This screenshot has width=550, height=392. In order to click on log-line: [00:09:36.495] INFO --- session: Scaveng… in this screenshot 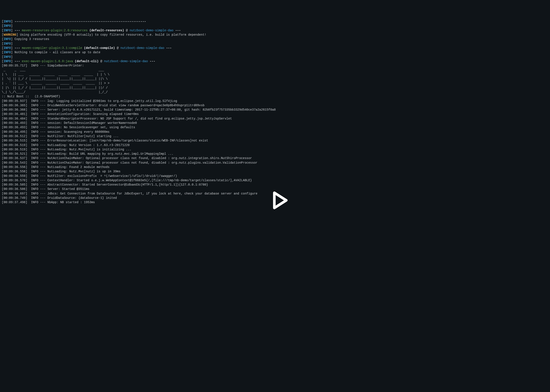, I will do `click(275, 132)`.